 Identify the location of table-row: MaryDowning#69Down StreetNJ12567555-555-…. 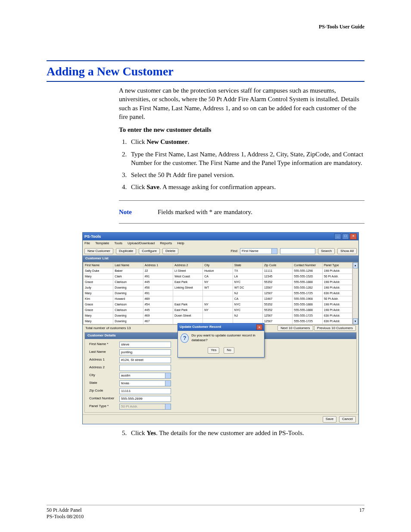
(218, 316).